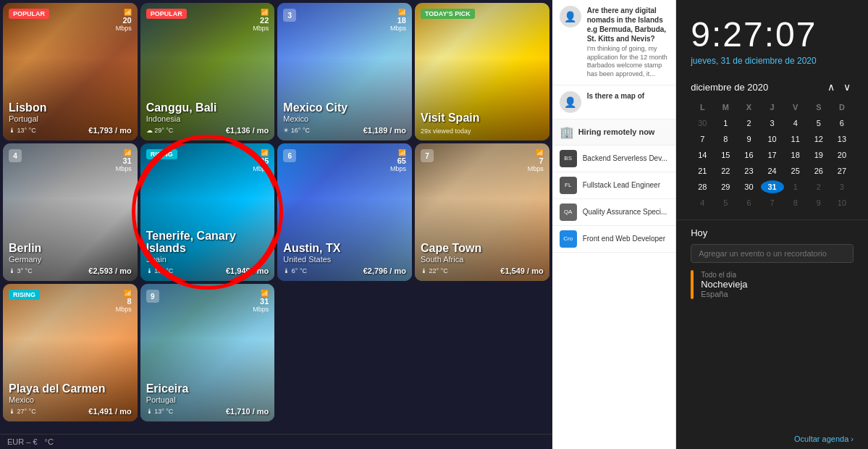  I want to click on calendar-prev-button: ∧, so click(831, 87).